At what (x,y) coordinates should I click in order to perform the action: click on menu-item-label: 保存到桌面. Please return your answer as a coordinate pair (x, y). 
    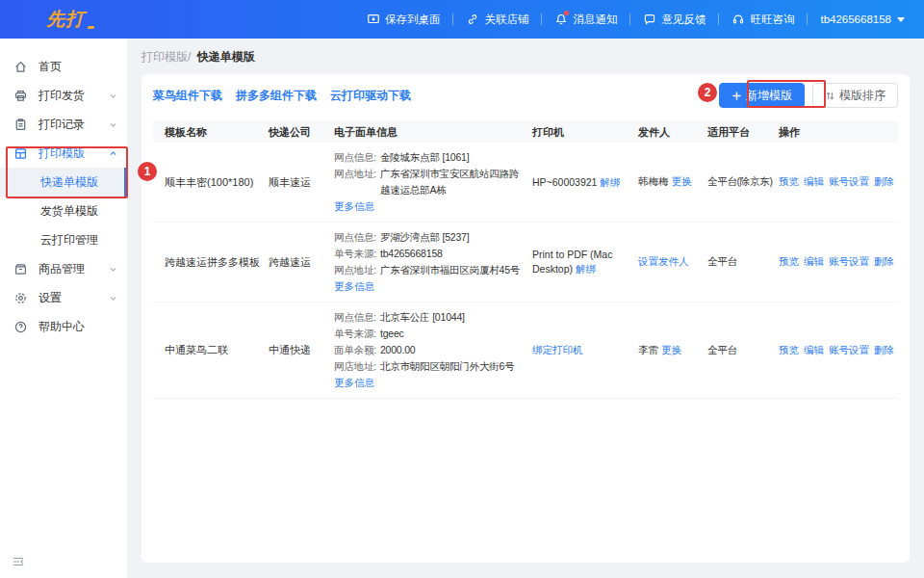
    Looking at the image, I should click on (413, 19).